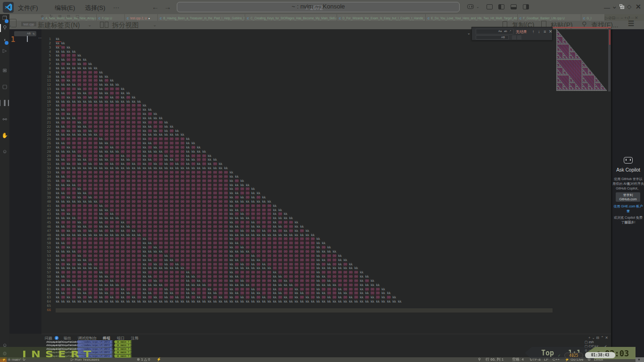  Describe the element at coordinates (168, 7) in the screenshot. I see `forward-icon: →` at that location.